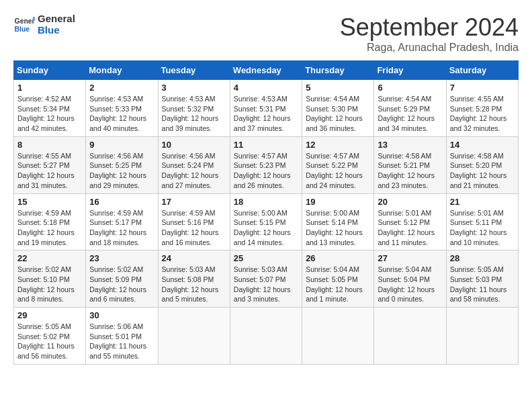 The image size is (532, 411). I want to click on weekday-header: Monday, so click(122, 71).